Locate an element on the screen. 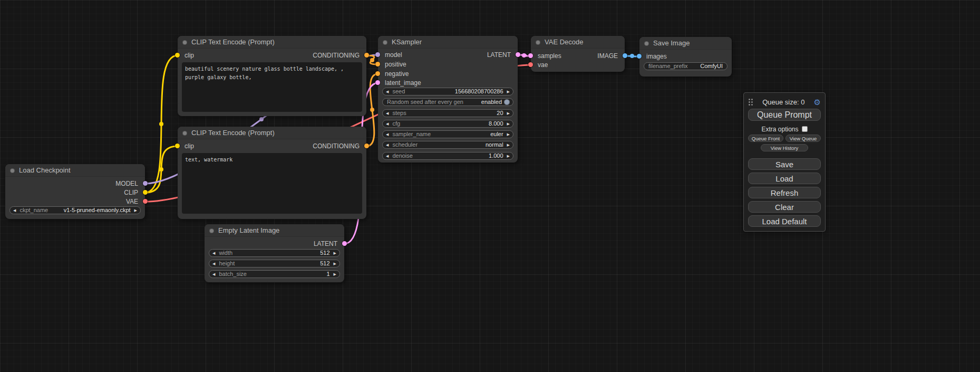  load-default-button: Load Default is located at coordinates (784, 221).